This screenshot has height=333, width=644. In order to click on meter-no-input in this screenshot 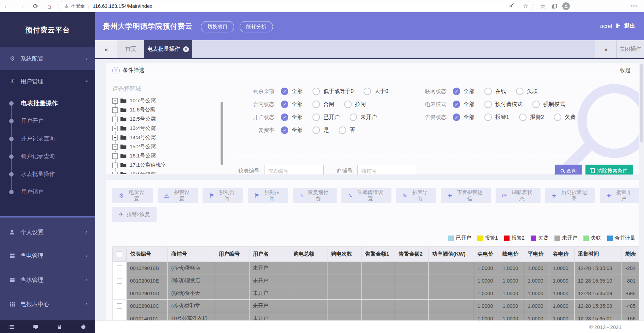, I will do `click(294, 170)`.